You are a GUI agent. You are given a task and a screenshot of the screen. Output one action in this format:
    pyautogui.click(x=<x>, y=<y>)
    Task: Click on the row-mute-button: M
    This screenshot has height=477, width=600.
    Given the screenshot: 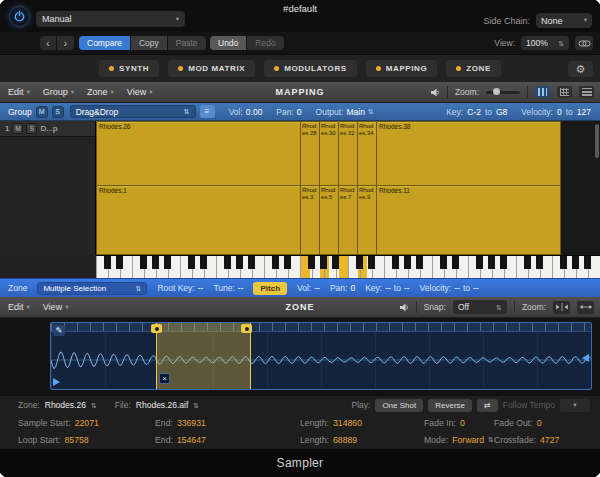 What is the action you would take?
    pyautogui.click(x=18, y=128)
    